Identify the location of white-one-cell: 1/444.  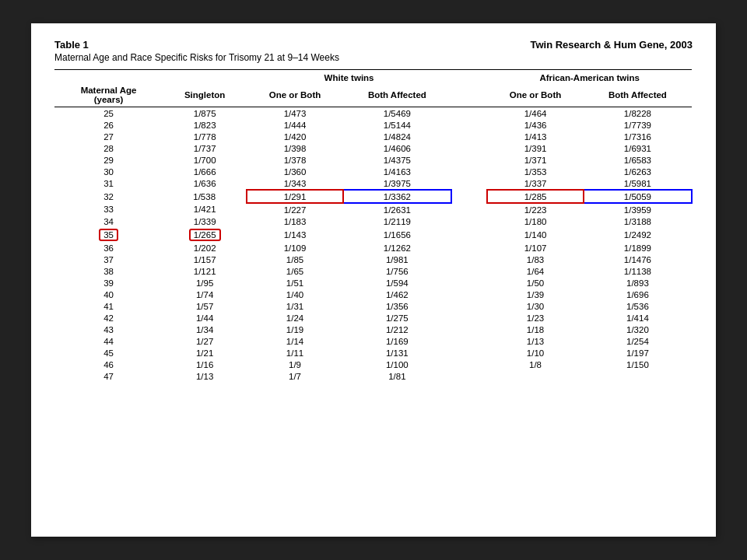
(295, 124).